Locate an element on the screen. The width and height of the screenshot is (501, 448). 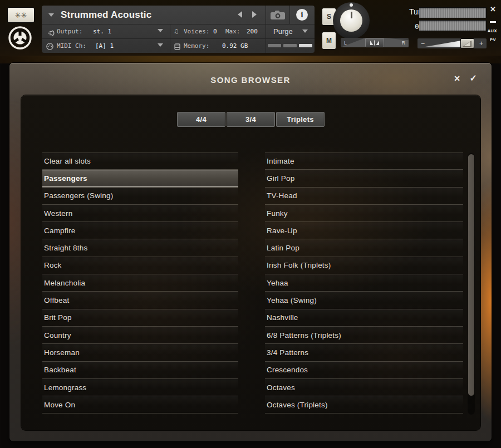
next-instrument-icon is located at coordinates (254, 14).